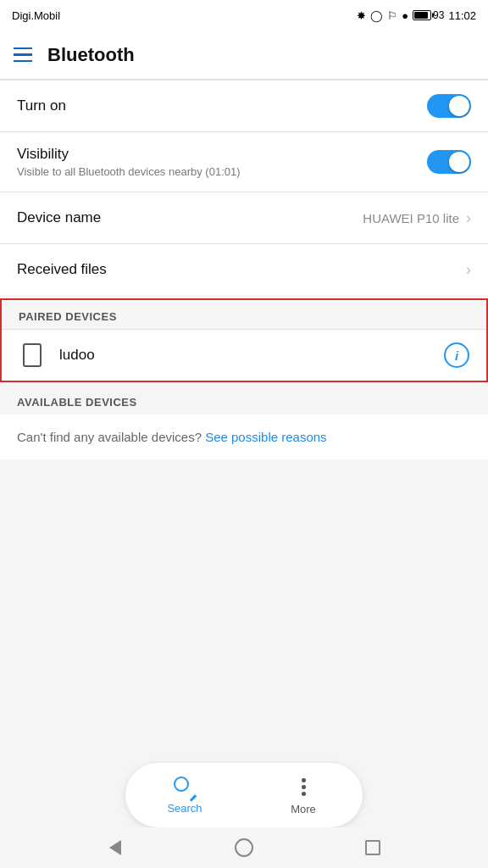 The height and width of the screenshot is (868, 488). I want to click on device-name-row: Device name HUAWEI P10 lite ›, so click(244, 218).